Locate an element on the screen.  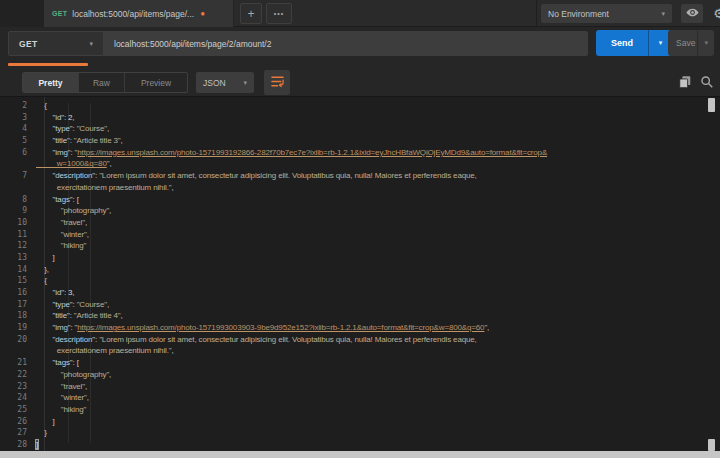
code-line: 18 "title": "Article title 4", is located at coordinates (353, 316).